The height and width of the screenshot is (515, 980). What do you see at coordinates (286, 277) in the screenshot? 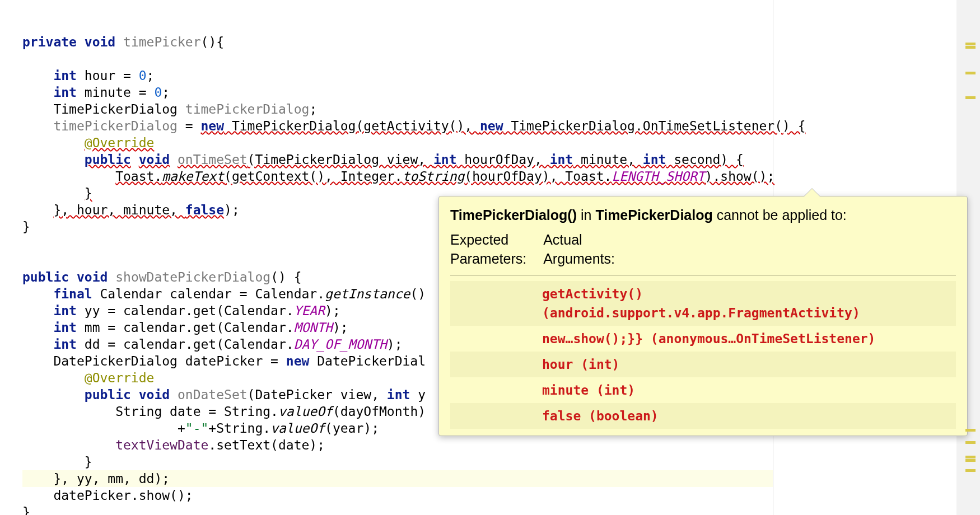
I see `code-text: () {` at bounding box center [286, 277].